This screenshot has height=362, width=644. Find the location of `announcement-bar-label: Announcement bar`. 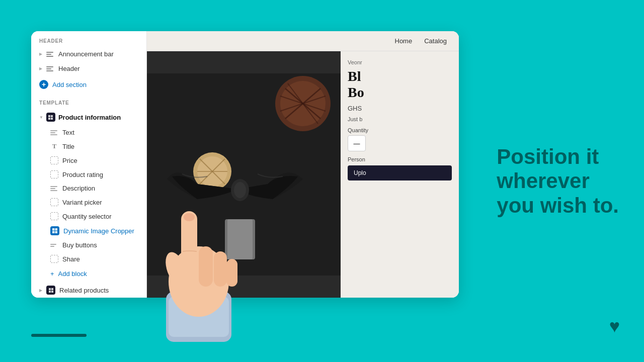

announcement-bar-label: Announcement bar is located at coordinates (86, 54).